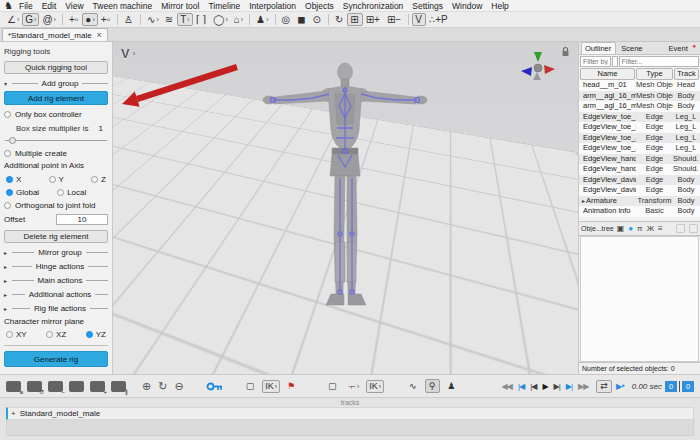 Image resolution: width=700 pixels, height=440 pixels. I want to click on folder-remove-icon: −, so click(56, 386).